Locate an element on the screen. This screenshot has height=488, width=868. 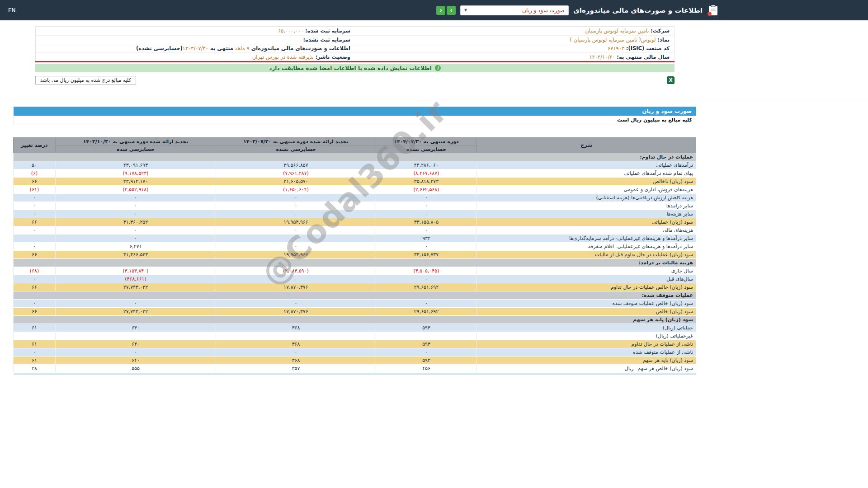
value-restated-year-end: ۳۱,۳۶۰,۲۵۲ is located at coordinates (136, 222).